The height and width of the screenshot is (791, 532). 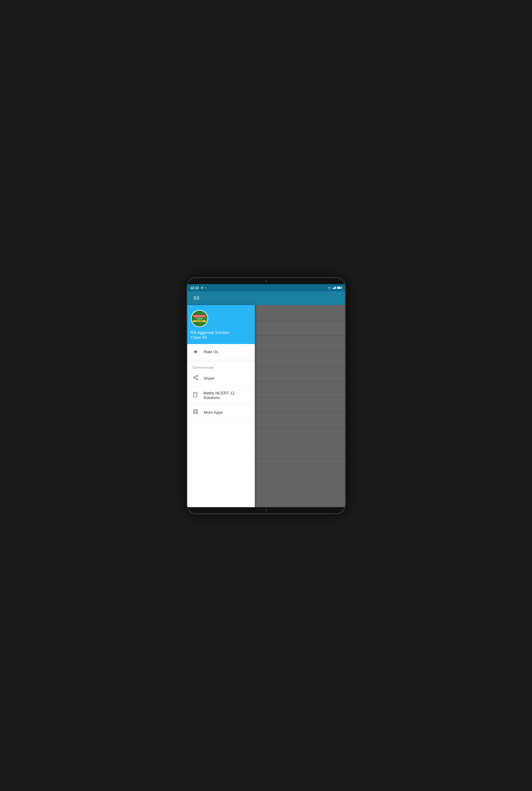 What do you see at coordinates (266, 288) in the screenshot?
I see `status-bar: 12:13 ⊕ ▪` at bounding box center [266, 288].